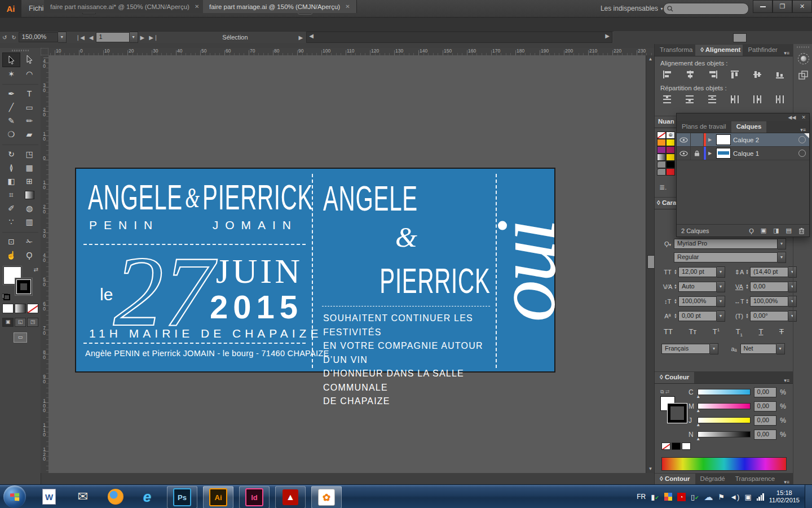 This screenshot has width=812, height=508. What do you see at coordinates (762, 7) in the screenshot?
I see `minimize-button` at bounding box center [762, 7].